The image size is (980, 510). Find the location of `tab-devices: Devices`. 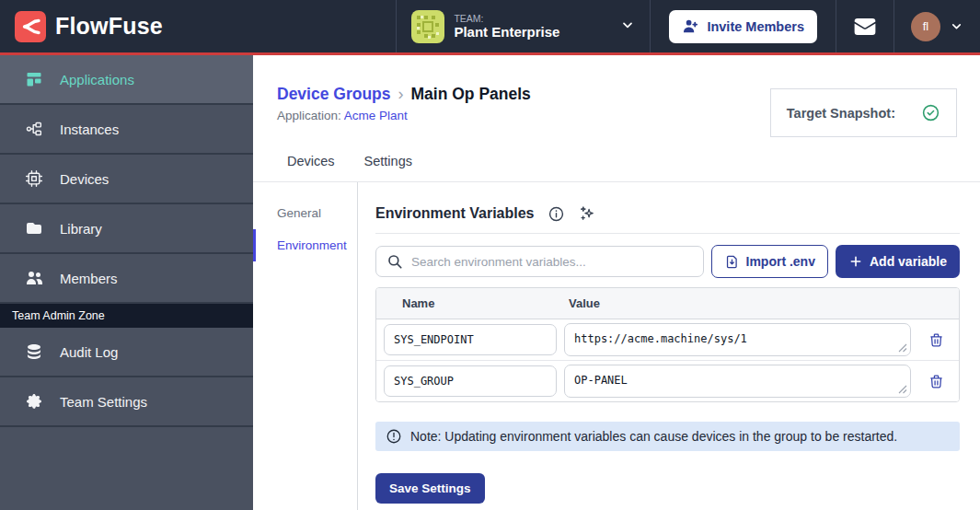

tab-devices: Devices is located at coordinates (311, 162).